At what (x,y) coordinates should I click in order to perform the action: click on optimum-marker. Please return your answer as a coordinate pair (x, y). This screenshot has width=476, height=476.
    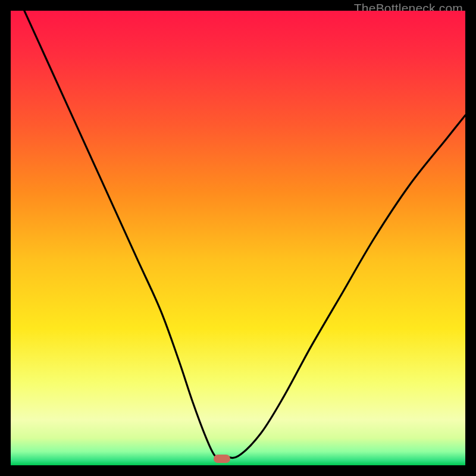
    Looking at the image, I should click on (222, 459).